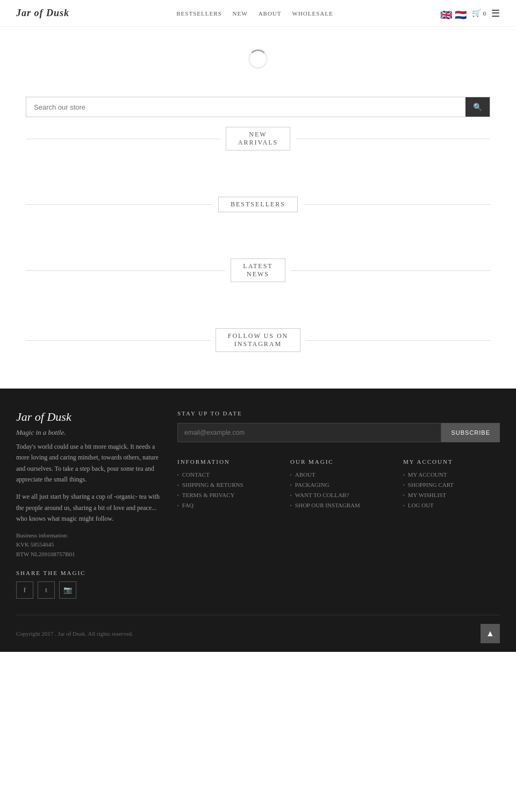  I want to click on bestsellers-section-header: BESTSELLERS, so click(258, 204).